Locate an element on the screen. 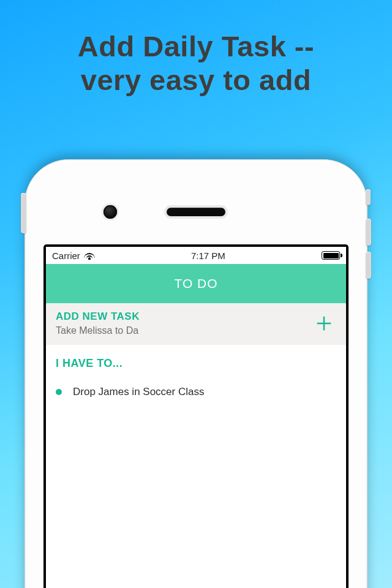 The height and width of the screenshot is (588, 392). add-task-button is located at coordinates (324, 323).